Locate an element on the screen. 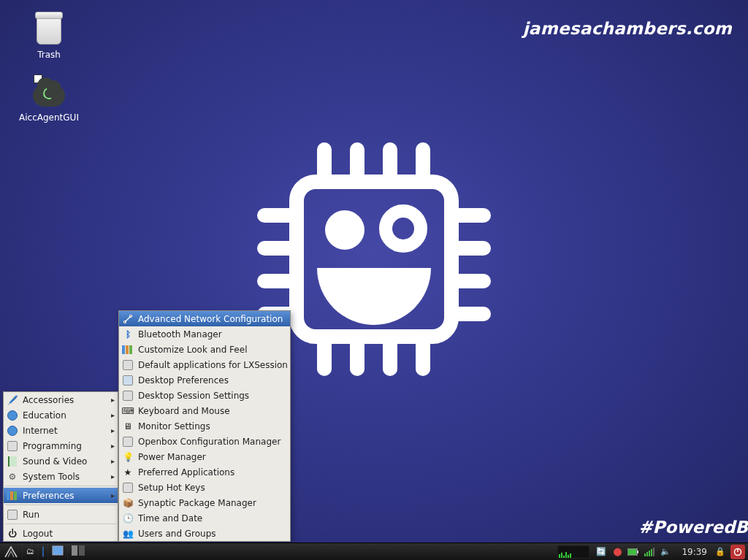 This screenshot has height=560, width=748. menu-item-label: Programming is located at coordinates (53, 446).